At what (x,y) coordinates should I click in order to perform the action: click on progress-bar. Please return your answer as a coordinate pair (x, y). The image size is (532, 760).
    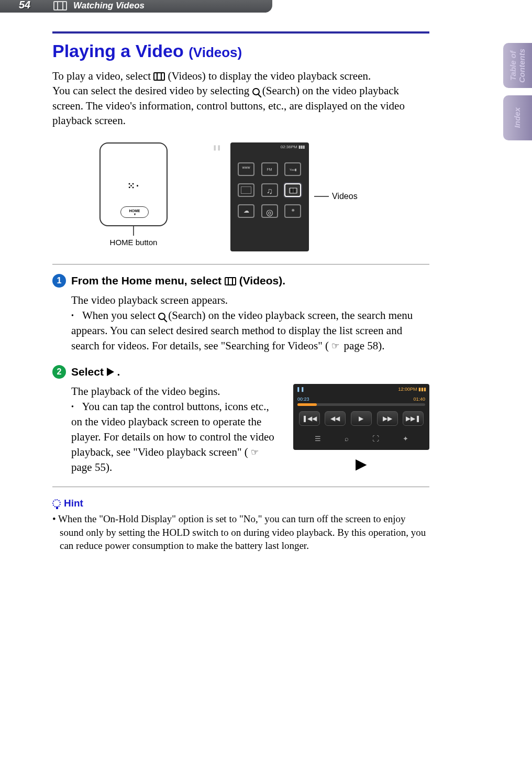
    Looking at the image, I should click on (361, 404).